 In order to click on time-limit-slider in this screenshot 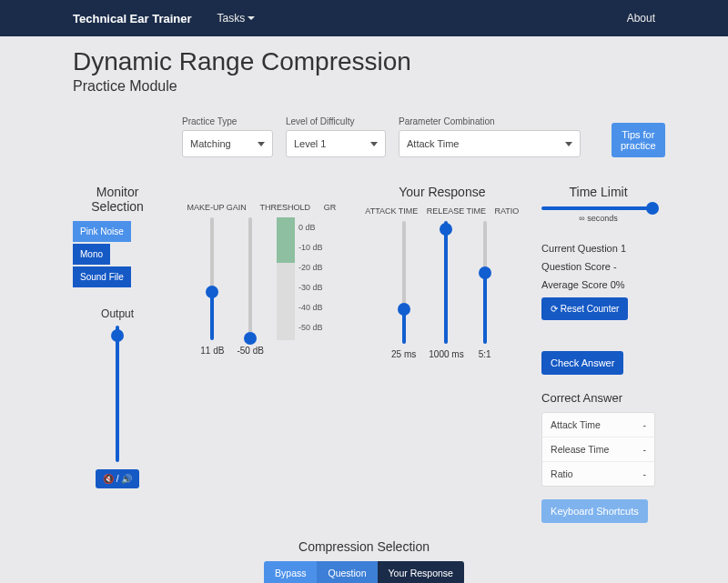, I will do `click(599, 208)`.